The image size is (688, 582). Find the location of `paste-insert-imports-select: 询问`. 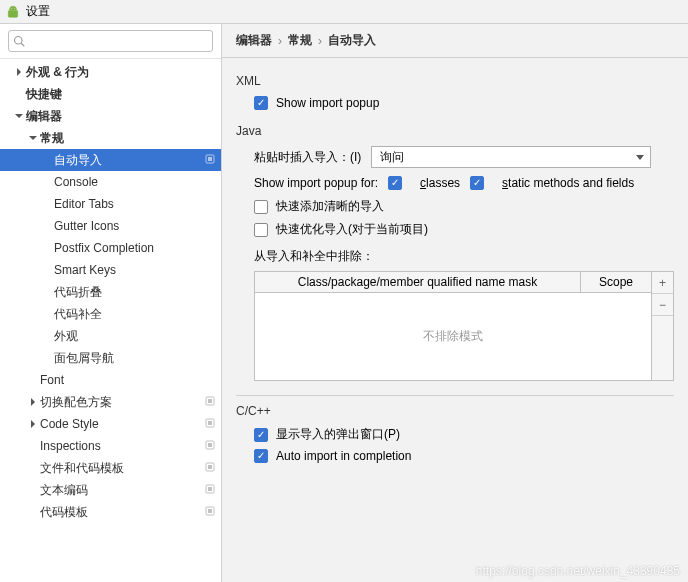

paste-insert-imports-select: 询问 is located at coordinates (511, 157).